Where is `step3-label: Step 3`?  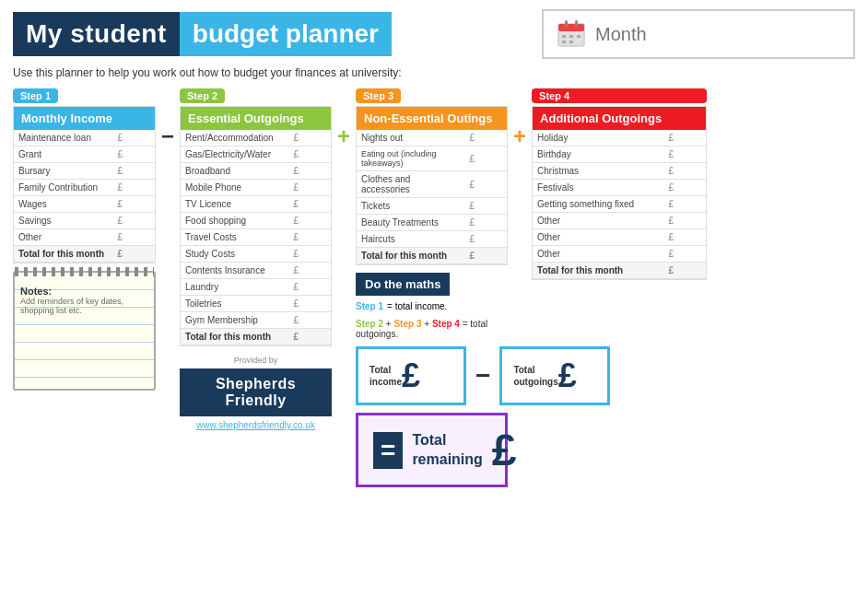 step3-label: Step 3 is located at coordinates (378, 96).